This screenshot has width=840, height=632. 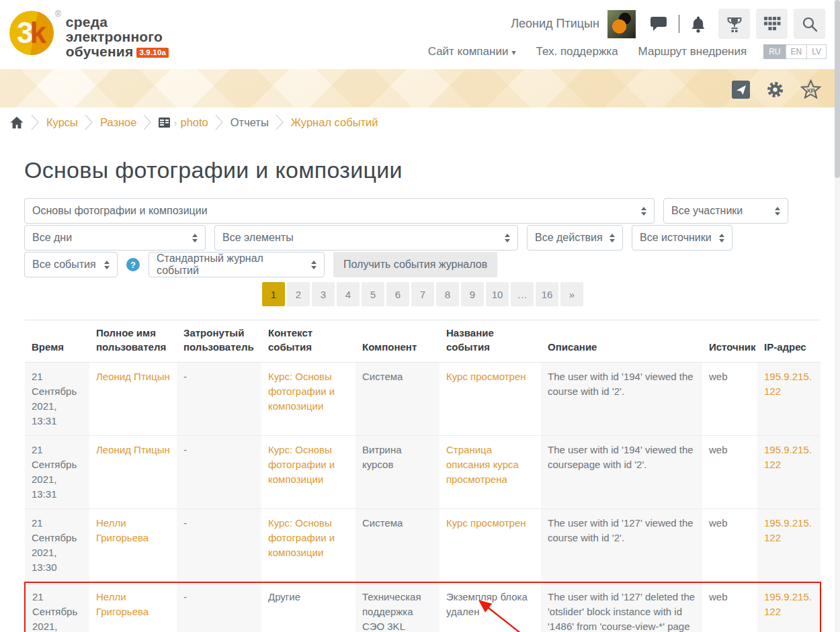 I want to click on page-button-2: 2, so click(x=298, y=294).